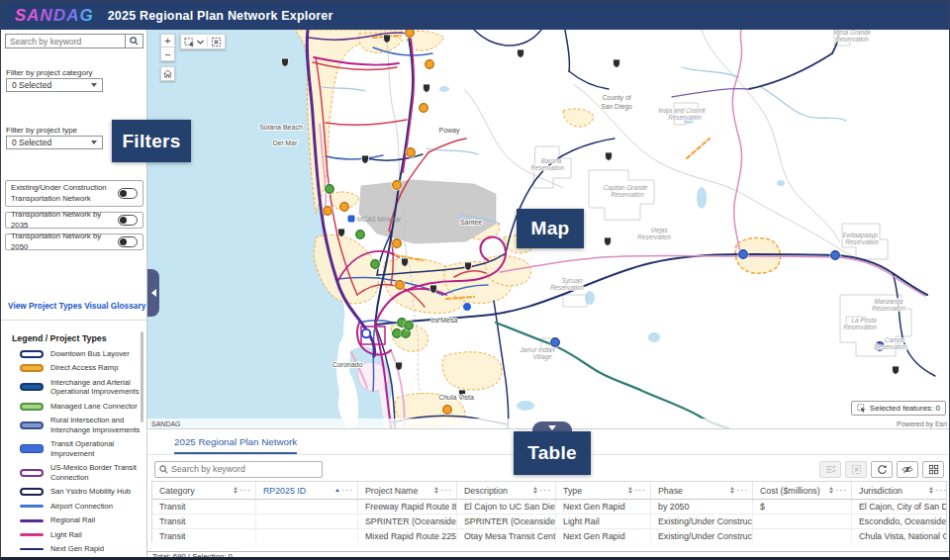 The image size is (950, 560). What do you see at coordinates (134, 42) in the screenshot?
I see `search-icon` at bounding box center [134, 42].